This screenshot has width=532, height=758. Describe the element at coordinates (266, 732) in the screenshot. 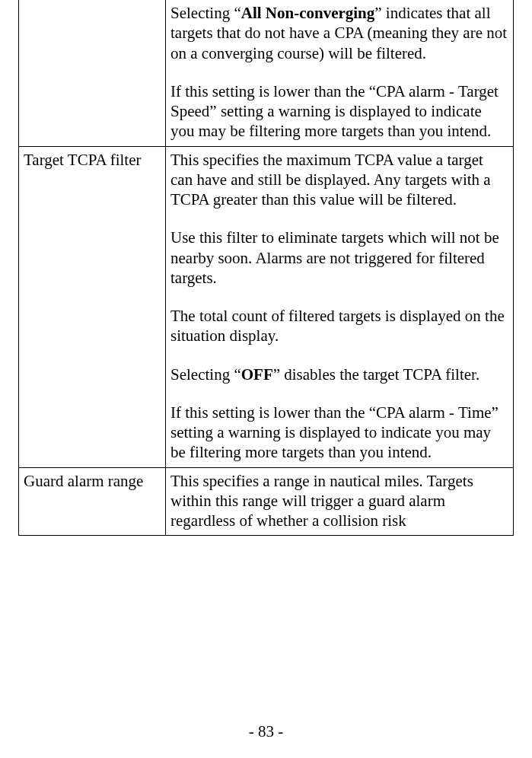

I see `page-number: - 83 -` at that location.